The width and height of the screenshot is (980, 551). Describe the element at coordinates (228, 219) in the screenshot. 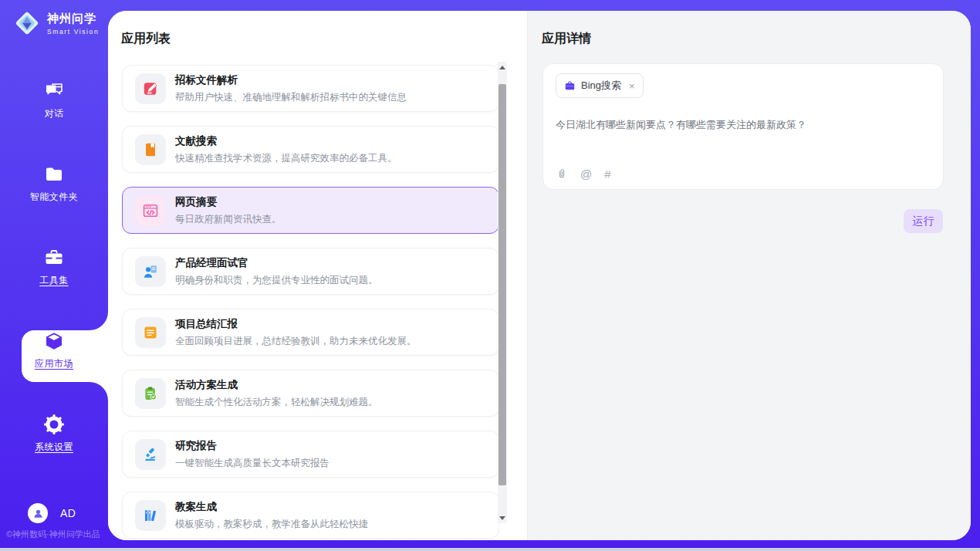

I see `app-card-desc: 每日政府新闻资讯快查。` at that location.